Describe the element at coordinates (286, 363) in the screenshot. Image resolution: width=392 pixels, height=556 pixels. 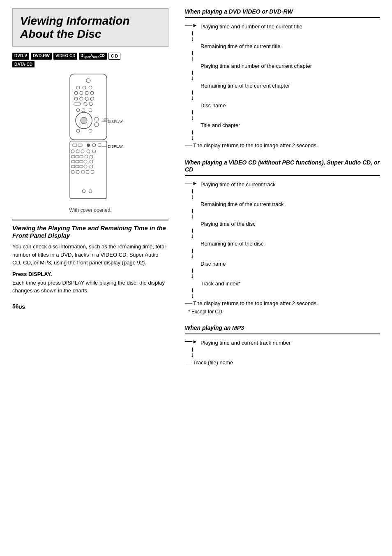
I see `mp3-return-text: Track (file) name` at that location.